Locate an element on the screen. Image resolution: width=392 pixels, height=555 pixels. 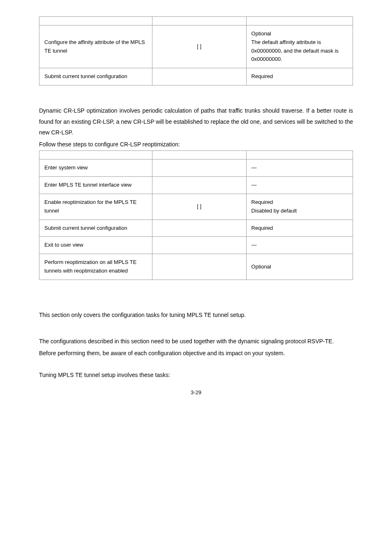
cell-desc: Configure the affinity attribute of the … is located at coordinates (96, 47).